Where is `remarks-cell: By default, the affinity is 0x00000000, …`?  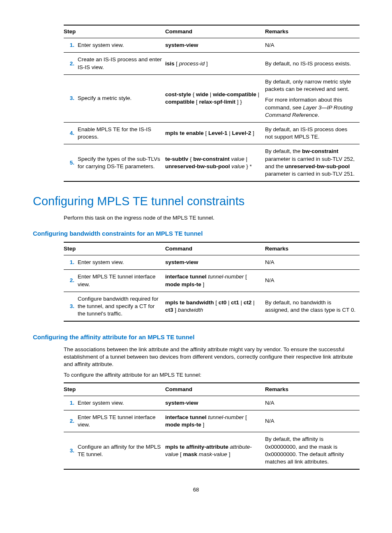 remarks-cell: By default, the affinity is 0x00000000, … is located at coordinates (312, 451).